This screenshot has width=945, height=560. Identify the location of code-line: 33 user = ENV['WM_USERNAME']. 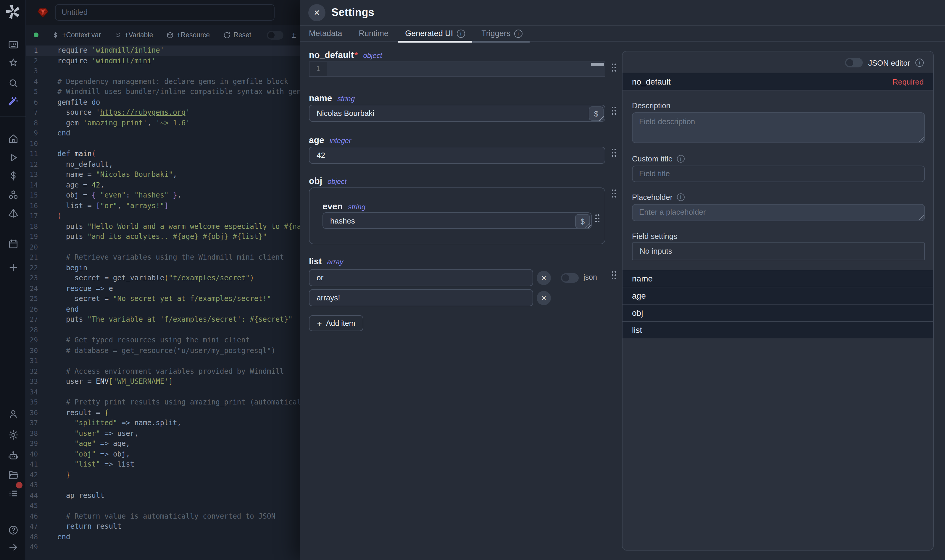
(163, 382).